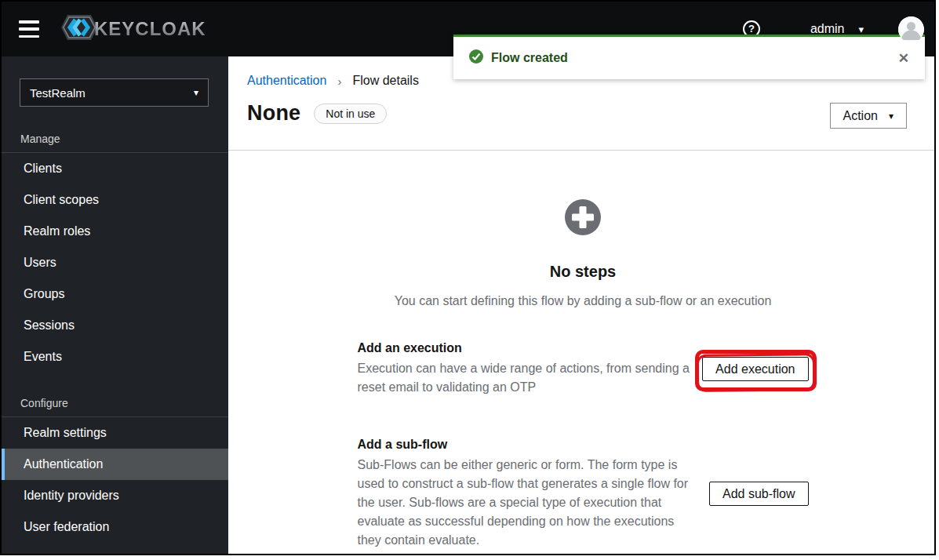 Image resolution: width=939 pixels, height=560 pixels. Describe the element at coordinates (912, 30) in the screenshot. I see `avatar` at that location.